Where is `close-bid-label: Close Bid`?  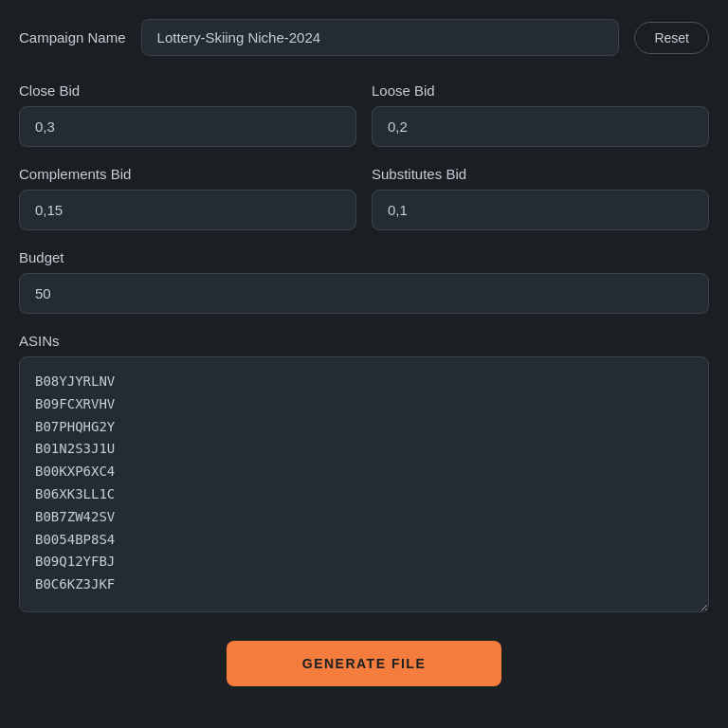
close-bid-label: Close Bid is located at coordinates (188, 91).